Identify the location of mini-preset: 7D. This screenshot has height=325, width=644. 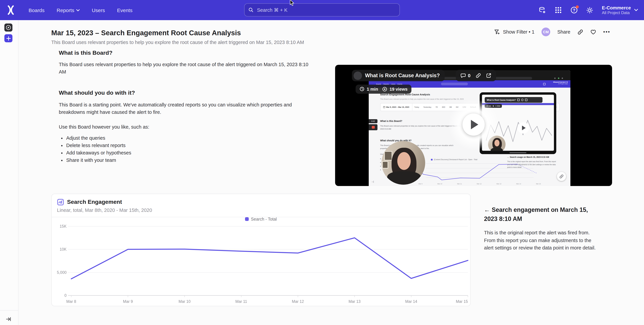
(436, 107).